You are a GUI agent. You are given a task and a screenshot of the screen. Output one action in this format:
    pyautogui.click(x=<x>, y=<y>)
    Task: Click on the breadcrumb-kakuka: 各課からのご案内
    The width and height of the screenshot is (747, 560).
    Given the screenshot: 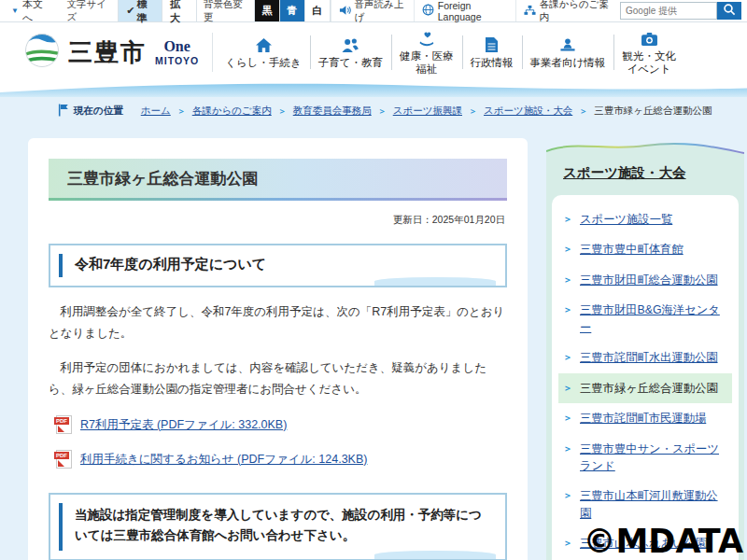 What is the action you would take?
    pyautogui.click(x=232, y=111)
    